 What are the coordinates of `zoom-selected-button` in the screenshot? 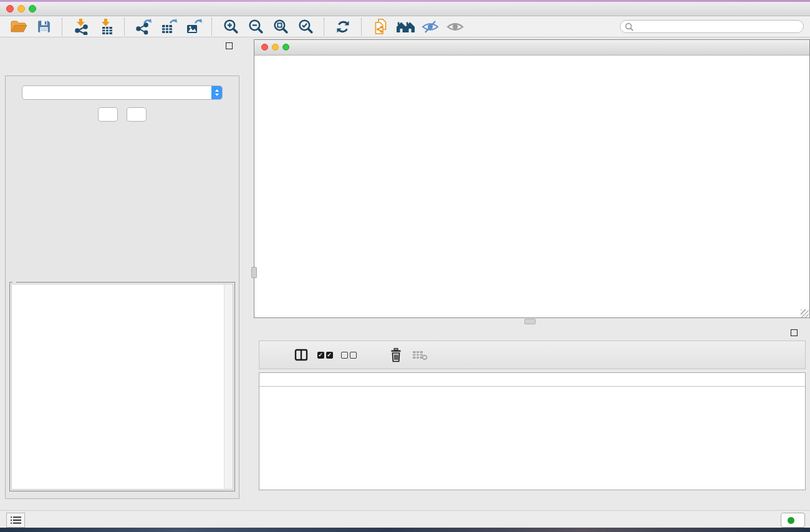 It's located at (306, 27).